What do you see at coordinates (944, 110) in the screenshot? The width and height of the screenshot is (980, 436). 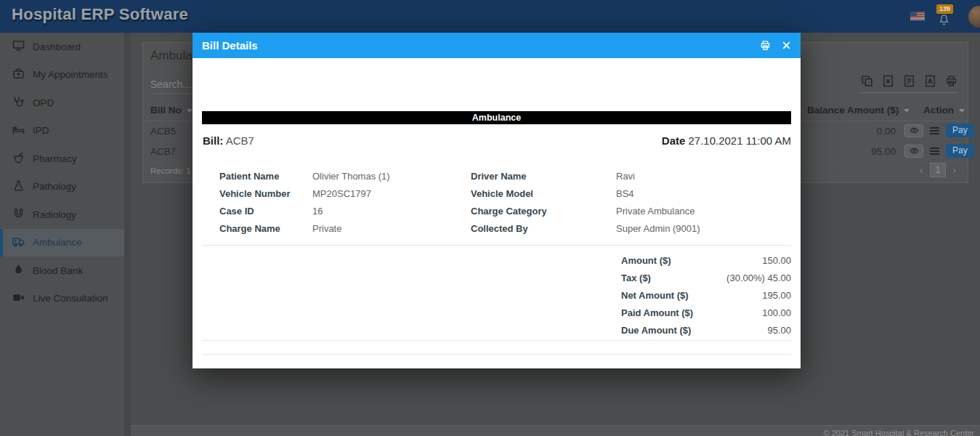 I see `column-header-action: Action` at bounding box center [944, 110].